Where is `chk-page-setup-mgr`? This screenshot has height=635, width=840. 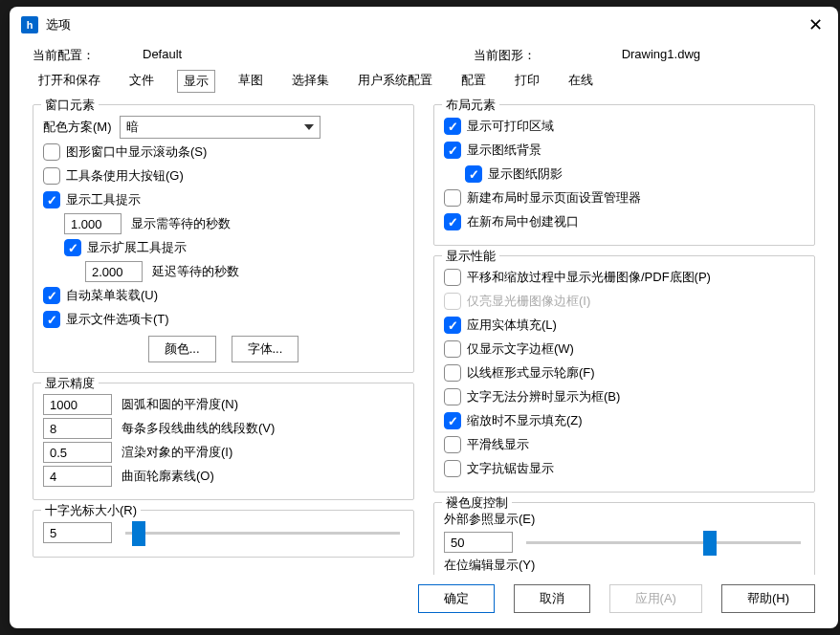 chk-page-setup-mgr is located at coordinates (453, 198).